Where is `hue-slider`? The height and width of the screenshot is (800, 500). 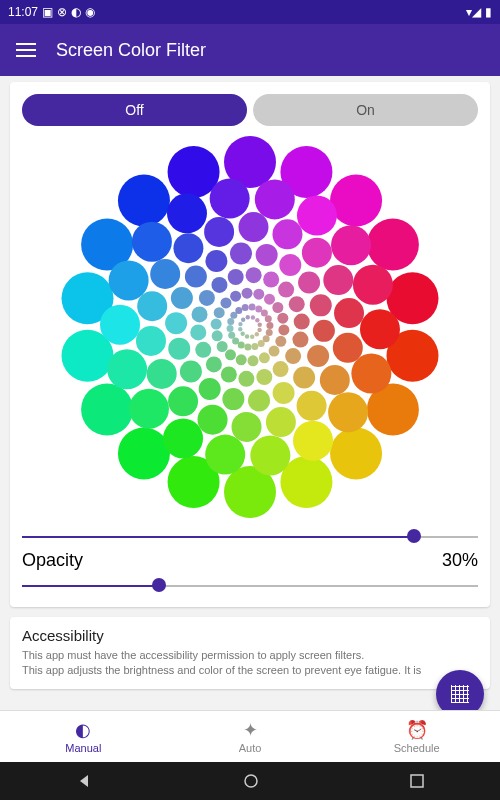 hue-slider is located at coordinates (250, 536).